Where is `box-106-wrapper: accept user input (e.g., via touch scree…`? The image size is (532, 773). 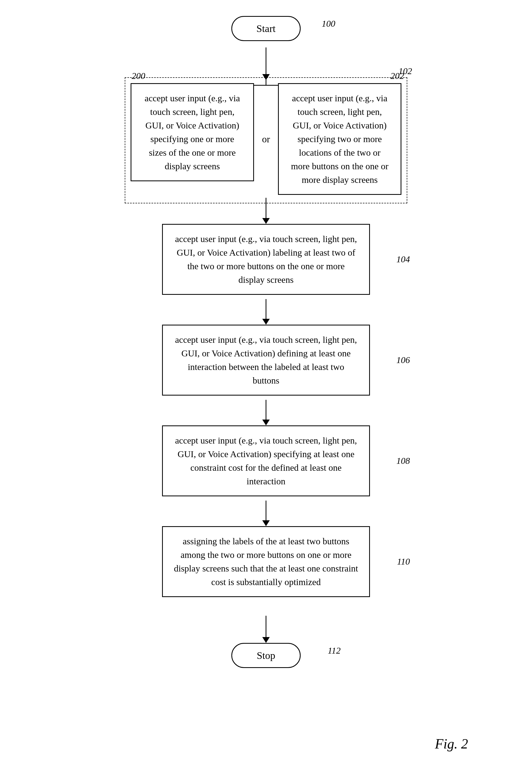 box-106-wrapper: accept user input (e.g., via touch scree… is located at coordinates (266, 360).